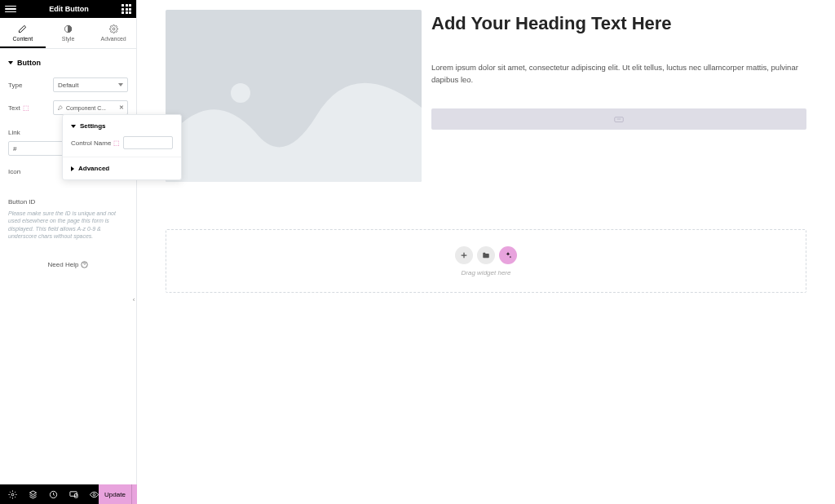 This screenshot has width=835, height=504. What do you see at coordinates (486, 261) in the screenshot?
I see `add-section-zone: Drag widget here` at bounding box center [486, 261].